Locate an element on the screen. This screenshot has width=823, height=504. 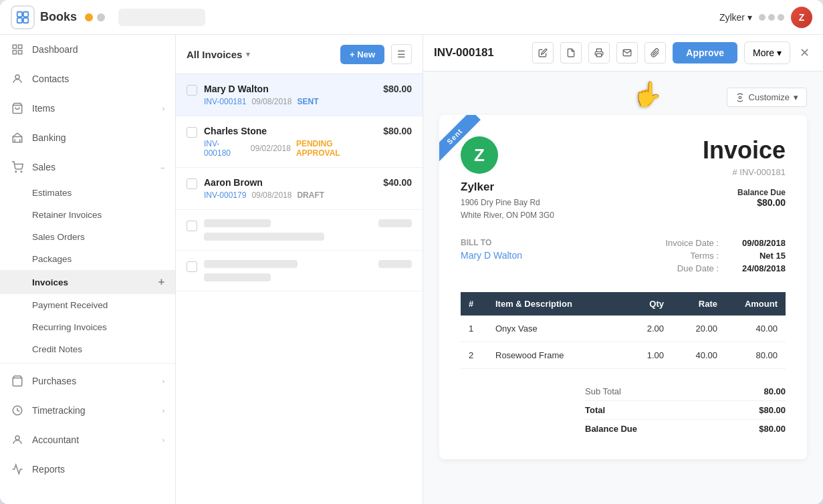
subtotal-row: Sub Total 80.00 is located at coordinates (685, 392).